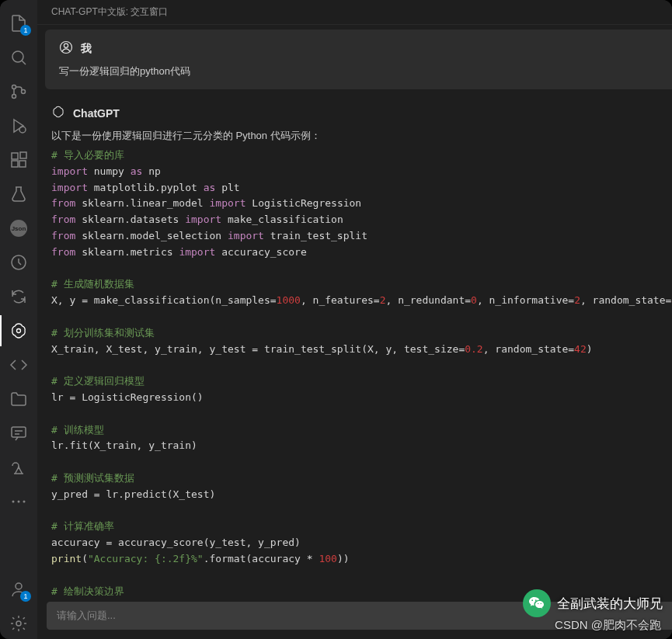 This screenshot has width=672, height=639. What do you see at coordinates (608, 626) in the screenshot?
I see `watermark-csdn: CSDN @肥肉不会跑` at bounding box center [608, 626].